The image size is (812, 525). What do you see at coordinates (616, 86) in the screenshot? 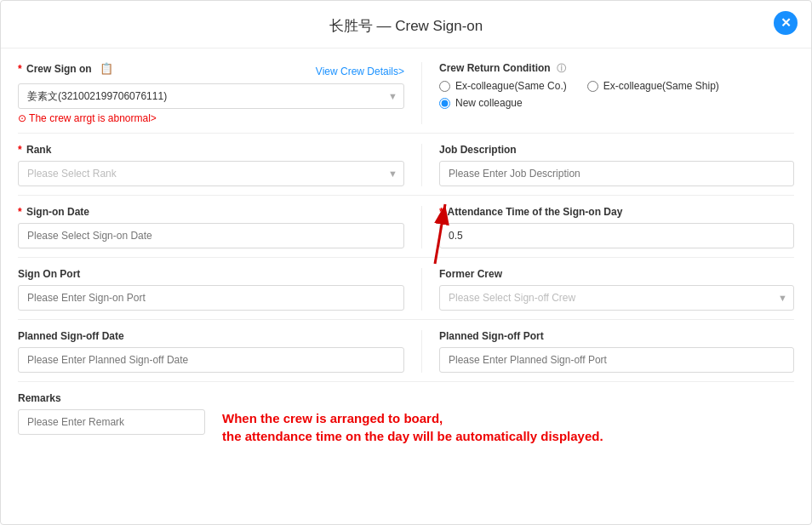
I see `radio-row-top: Ex-colleague(Same Co.) Ex-colleague(Same…` at bounding box center [616, 86].